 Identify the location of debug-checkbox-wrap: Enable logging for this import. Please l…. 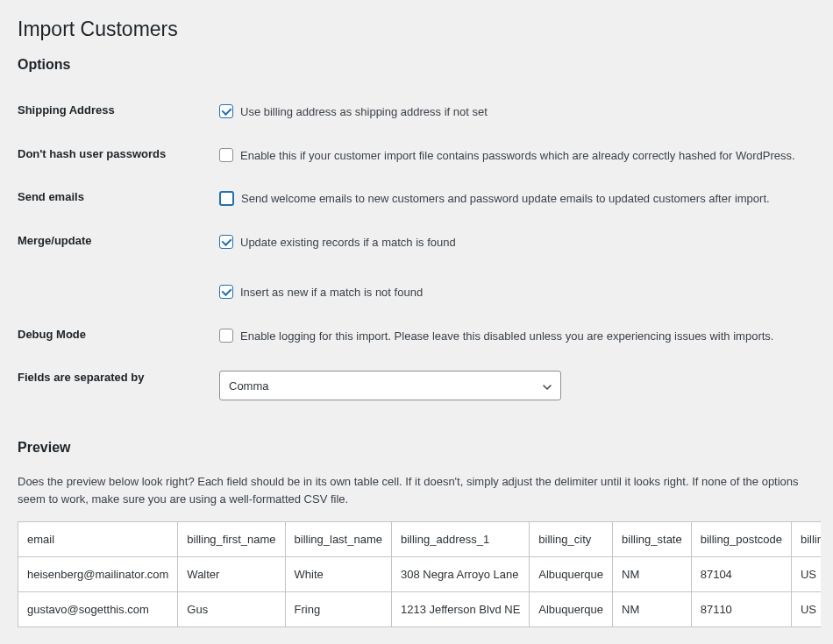
(513, 336).